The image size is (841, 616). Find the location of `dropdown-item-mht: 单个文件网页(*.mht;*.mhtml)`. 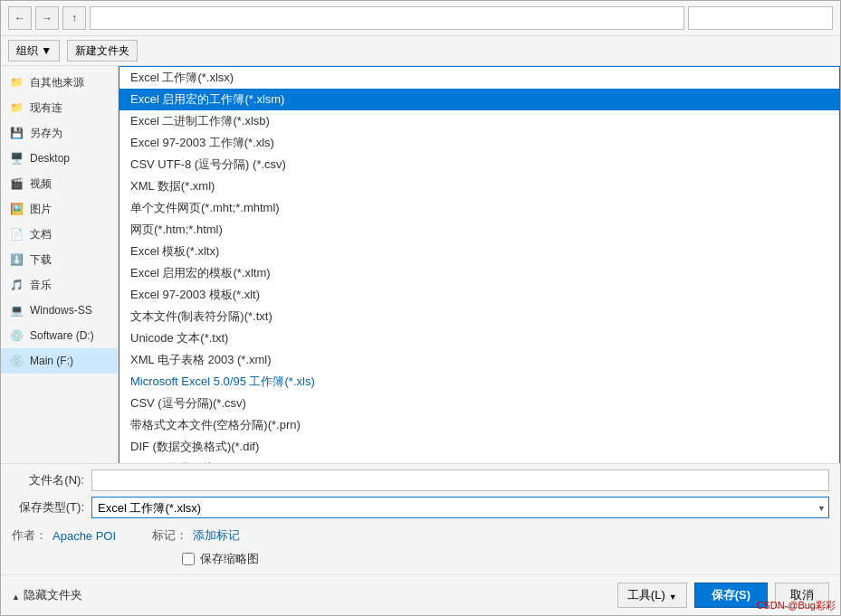

dropdown-item-mht: 单个文件网页(*.mht;*.mhtml) is located at coordinates (480, 208).